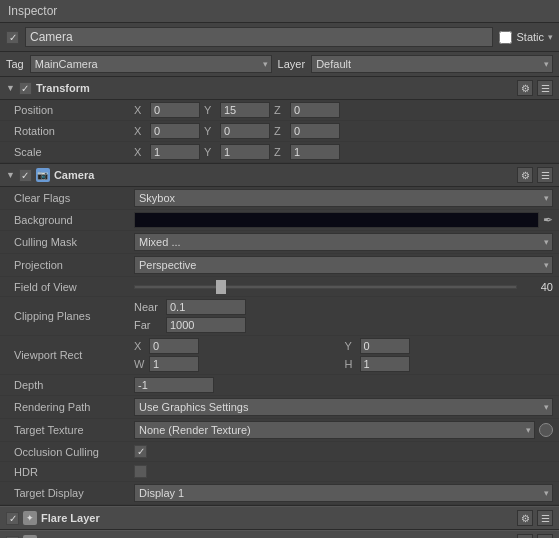 The image size is (559, 538). Describe the element at coordinates (344, 110) in the screenshot. I see `position-value: X Y Z` at that location.